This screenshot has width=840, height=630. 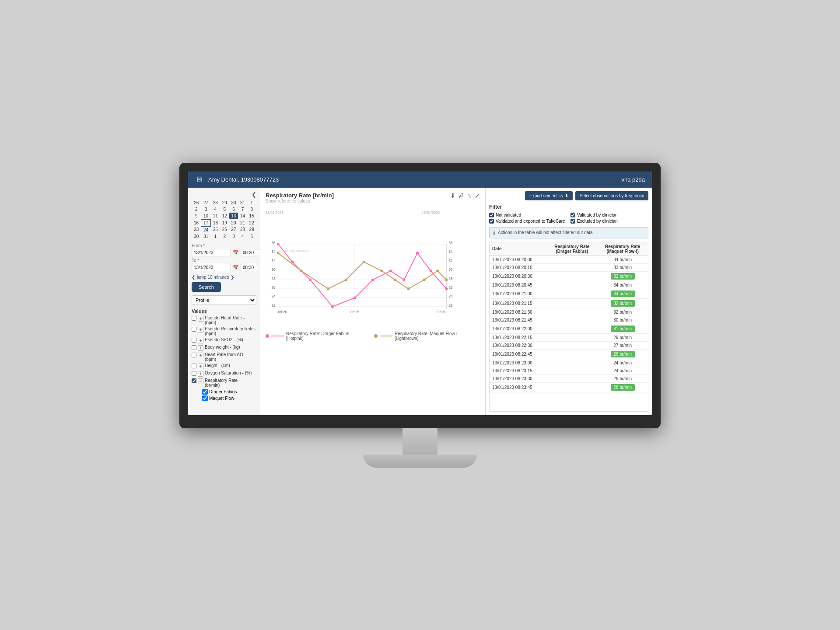 I want to click on filter-validated-exported-checkbox, so click(x=492, y=221).